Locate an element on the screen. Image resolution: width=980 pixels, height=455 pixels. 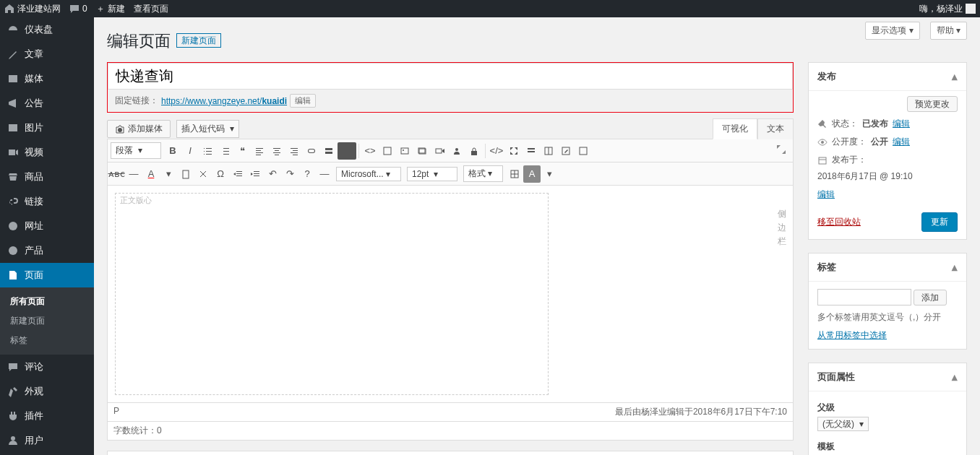
gallery-button is located at coordinates (422, 151).